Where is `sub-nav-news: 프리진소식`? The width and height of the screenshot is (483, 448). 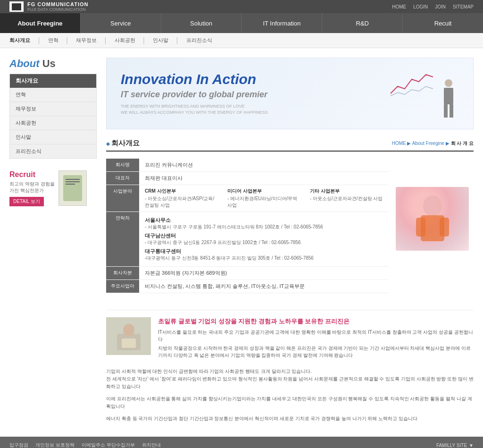 sub-nav-news: 프리진소식 is located at coordinates (199, 41).